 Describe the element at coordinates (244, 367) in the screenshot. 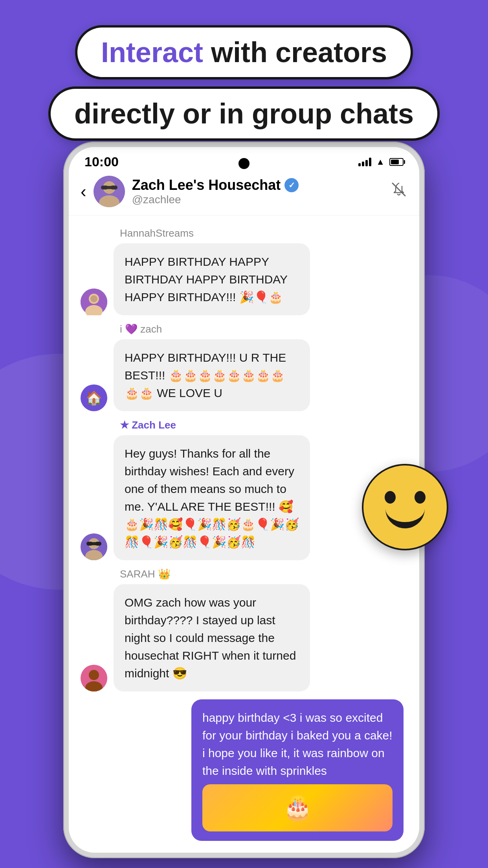

I see `message-group-2: i 💜 zach 🏠 HAPPY BIRTHDAY!!! U R THE BES…` at that location.